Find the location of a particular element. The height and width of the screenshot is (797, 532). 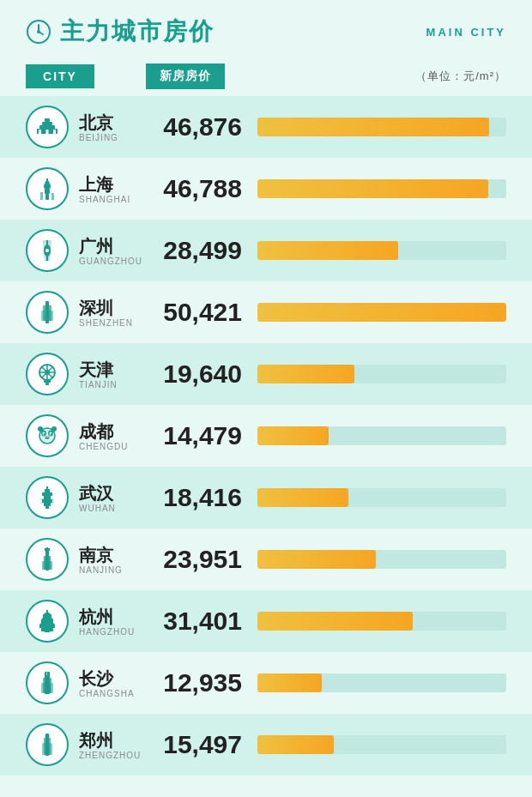

city-name-en: BEIJING is located at coordinates (113, 137).